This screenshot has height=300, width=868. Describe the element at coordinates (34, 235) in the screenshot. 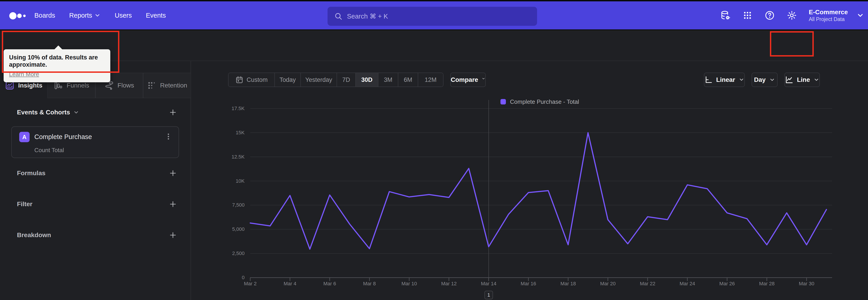

I see `breakdown-label: Breakdown` at that location.